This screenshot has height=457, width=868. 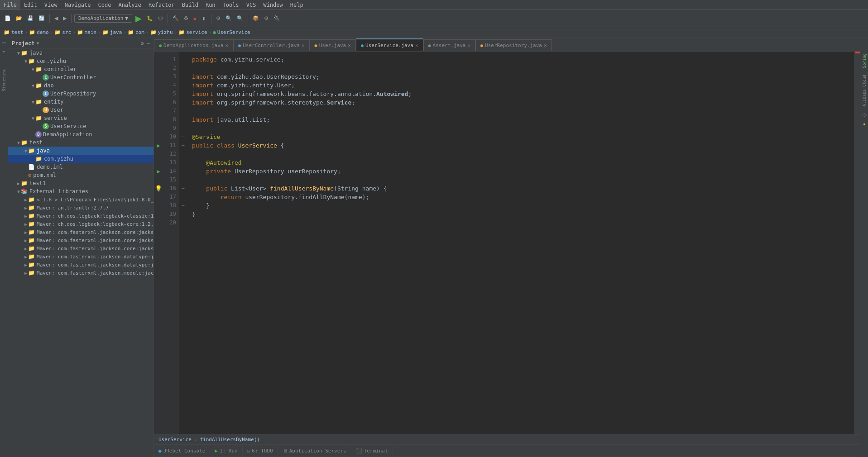 What do you see at coordinates (256, 19) in the screenshot?
I see `project-structure-btn: 📦` at bounding box center [256, 19].